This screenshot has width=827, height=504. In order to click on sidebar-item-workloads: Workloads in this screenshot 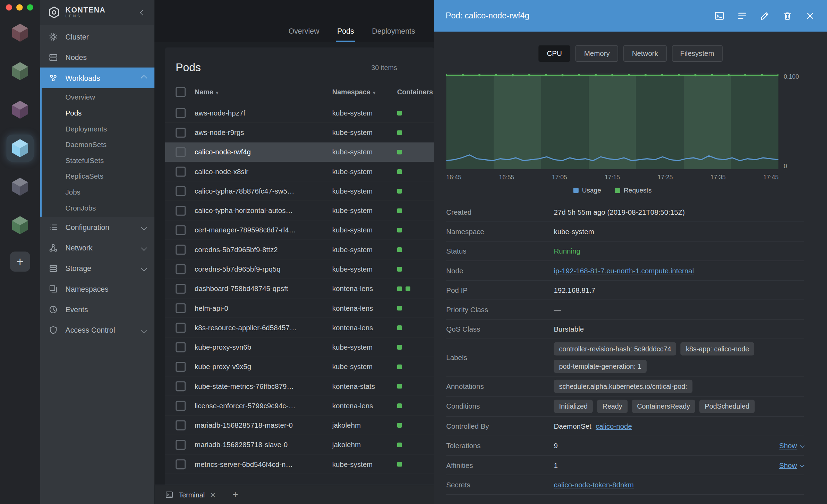, I will do `click(97, 78)`.